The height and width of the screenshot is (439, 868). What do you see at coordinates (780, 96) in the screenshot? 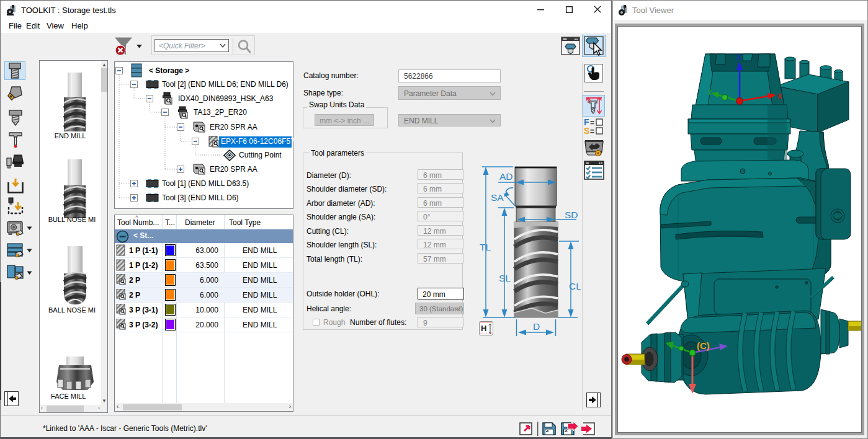
I see `svg-text: X` at bounding box center [780, 96].